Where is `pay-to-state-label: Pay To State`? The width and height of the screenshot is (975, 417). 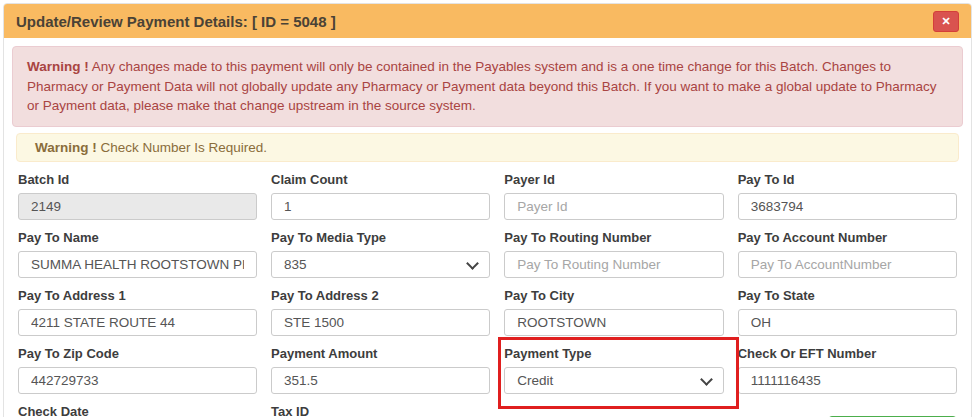 pay-to-state-label: Pay To State is located at coordinates (848, 296).